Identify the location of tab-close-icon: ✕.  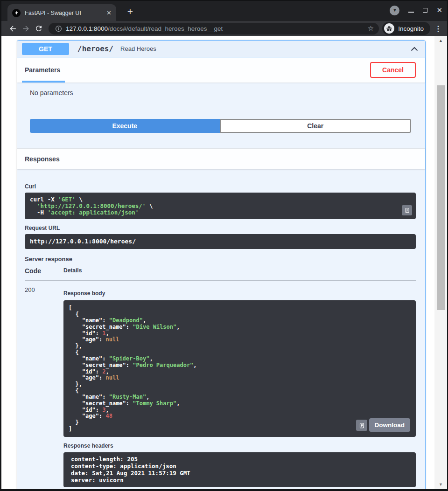
(109, 13).